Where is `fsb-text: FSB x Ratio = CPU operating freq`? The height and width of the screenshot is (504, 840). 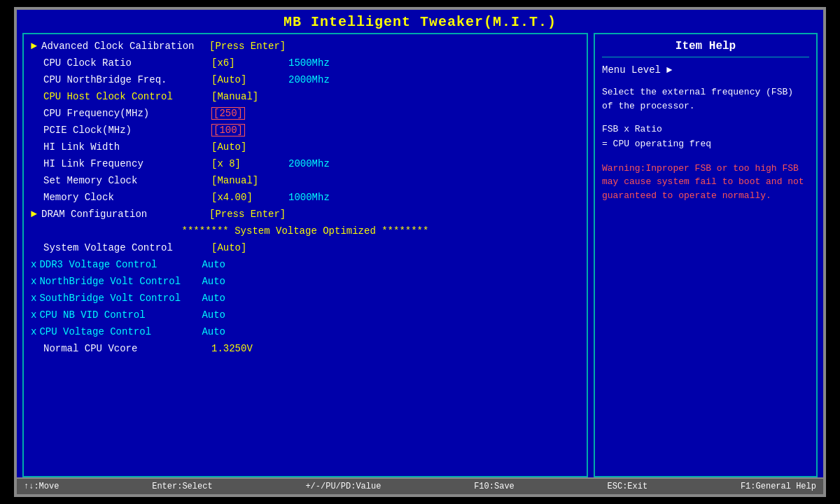 fsb-text: FSB x Ratio = CPU operating freq is located at coordinates (706, 137).